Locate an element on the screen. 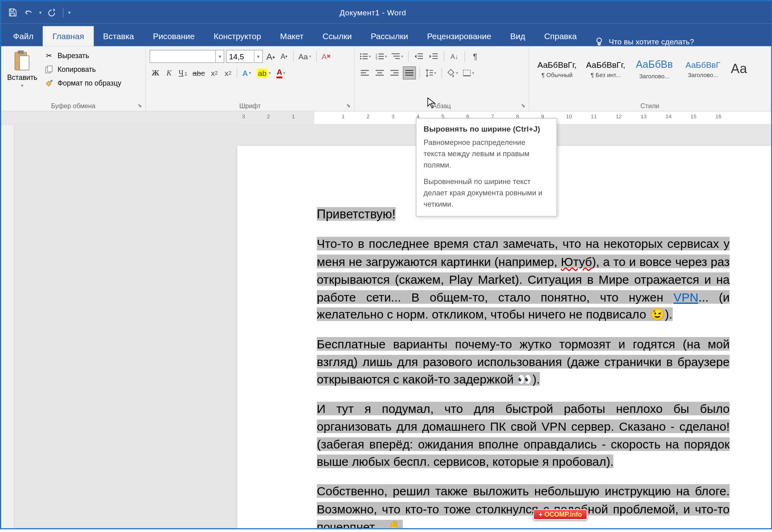 The image size is (772, 532). styles-gallery: АаБбВвГг,¶ Обычный АаБбВвГг,¶ Без инт...… is located at coordinates (650, 69).